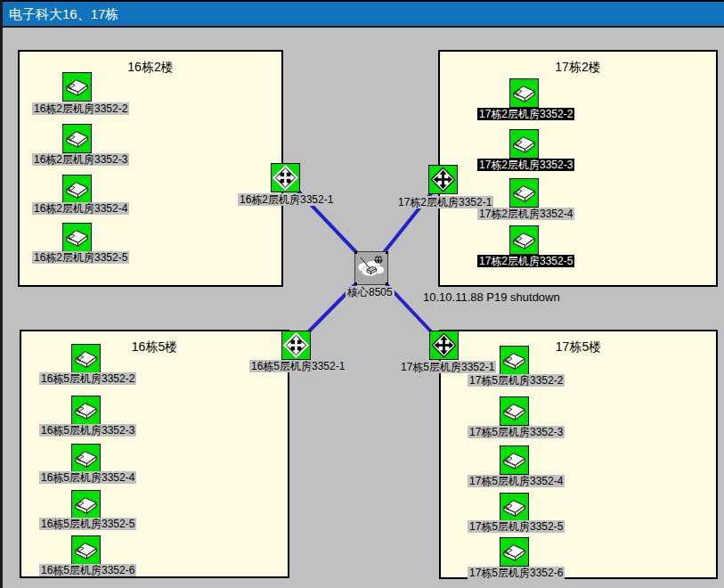 The image size is (724, 588). I want to click on switch-label: 16栋5层机房3352-3, so click(87, 430).